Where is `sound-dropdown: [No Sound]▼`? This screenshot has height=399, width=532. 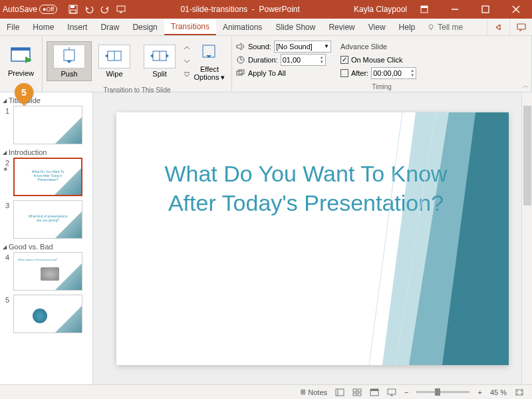 sound-dropdown: [No Sound]▼ is located at coordinates (303, 47).